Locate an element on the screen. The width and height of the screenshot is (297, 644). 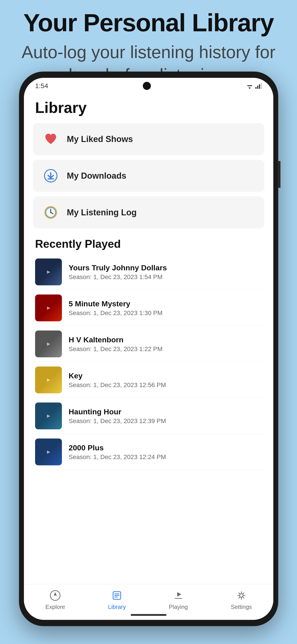
clock-icon-wrapper is located at coordinates (51, 212).